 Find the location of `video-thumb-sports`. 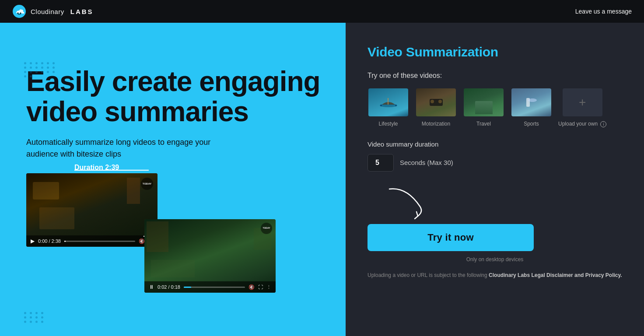

video-thumb-sports is located at coordinates (531, 102).